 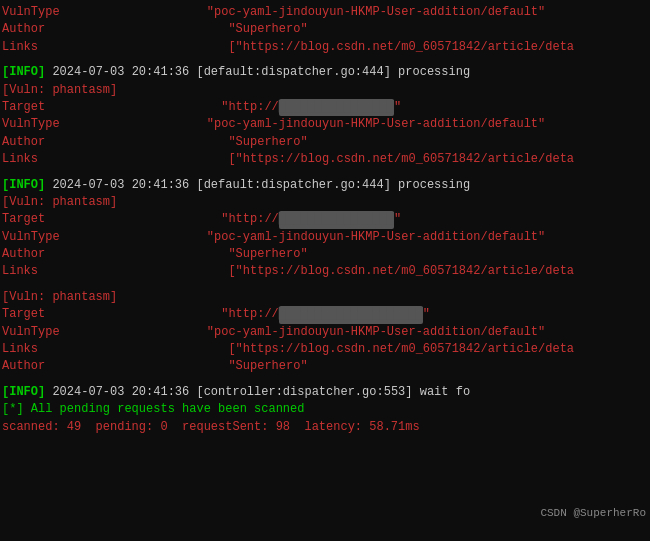 I want to click on redacted-3: ████████████████████, so click(x=351, y=314).